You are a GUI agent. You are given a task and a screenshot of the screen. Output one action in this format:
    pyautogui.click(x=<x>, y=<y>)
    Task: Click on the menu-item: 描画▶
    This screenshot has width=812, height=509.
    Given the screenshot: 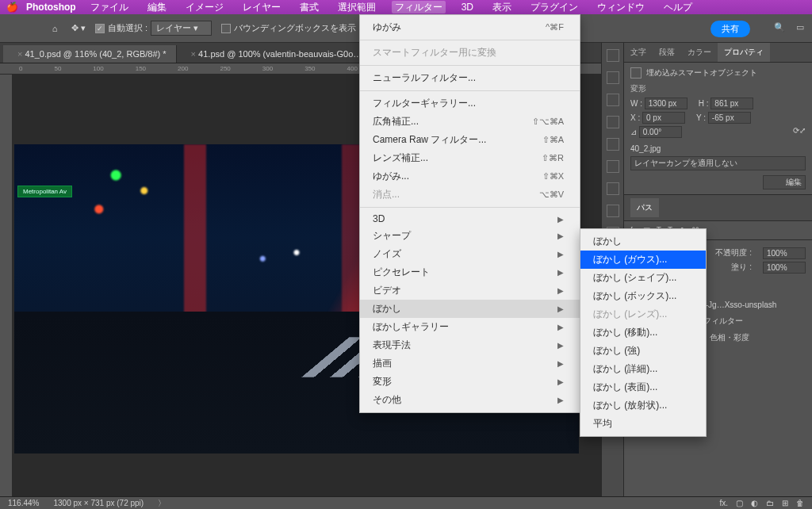 What is the action you would take?
    pyautogui.click(x=469, y=363)
    